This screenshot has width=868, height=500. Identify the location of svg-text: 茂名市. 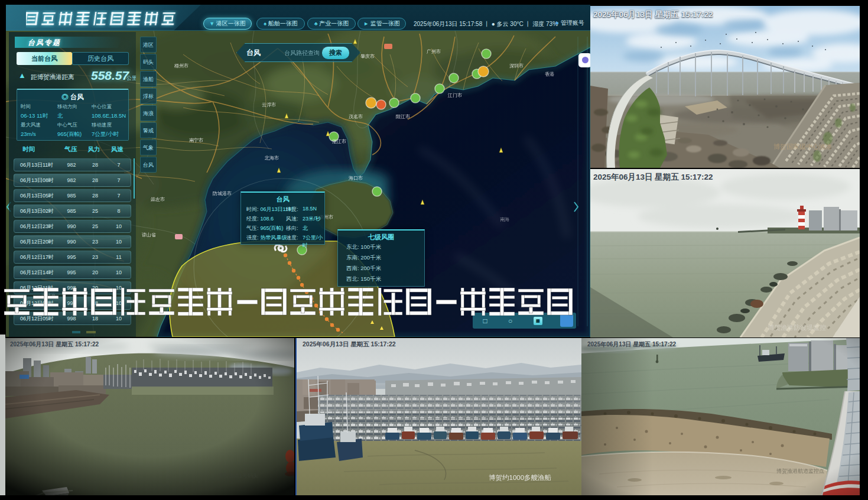
(356, 117).